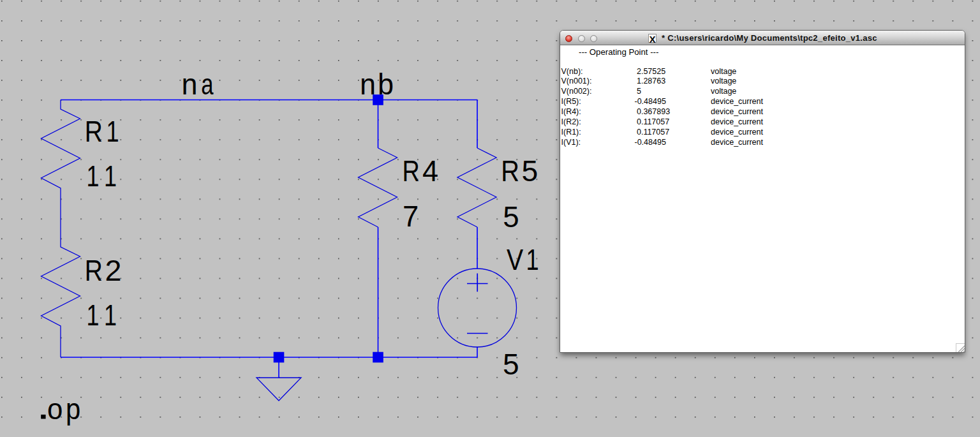 This screenshot has height=437, width=980. Describe the element at coordinates (385, 84) in the screenshot. I see `svg-text: b` at that location.